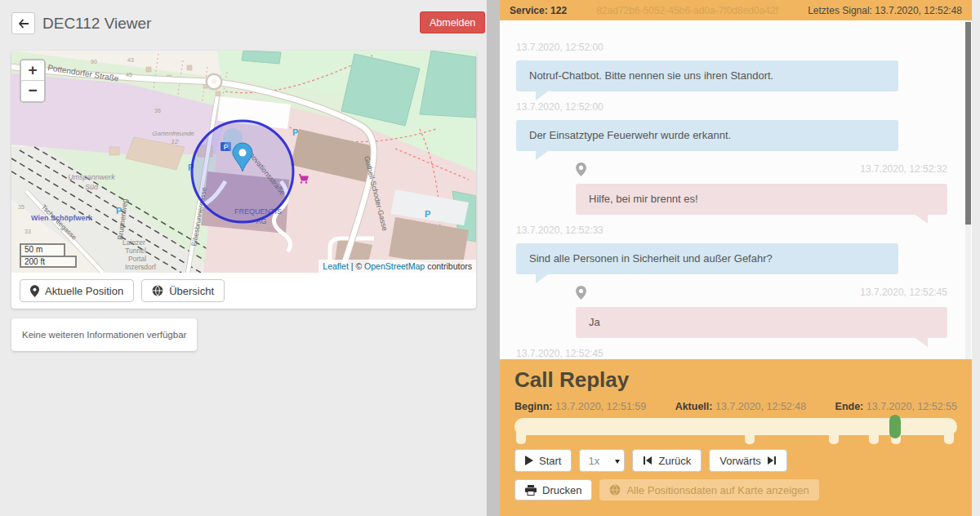 Image resolution: width=980 pixels, height=516 pixels. Describe the element at coordinates (688, 11) in the screenshot. I see `session-id: 82ad72b6-5052-45b6-ad0a-7f0d8ed0a42f` at that location.